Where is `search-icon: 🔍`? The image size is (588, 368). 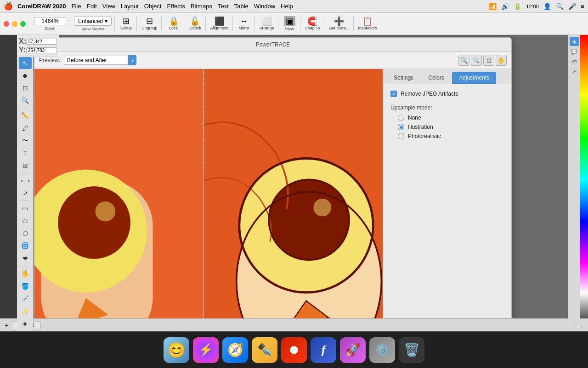
search-icon: 🔍 is located at coordinates (560, 6).